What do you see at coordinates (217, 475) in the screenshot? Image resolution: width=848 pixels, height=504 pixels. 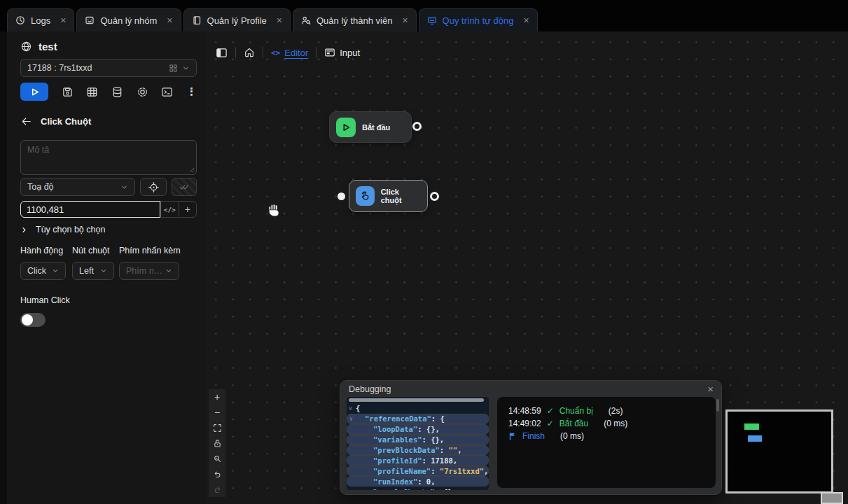 I see `undo-icon` at bounding box center [217, 475].